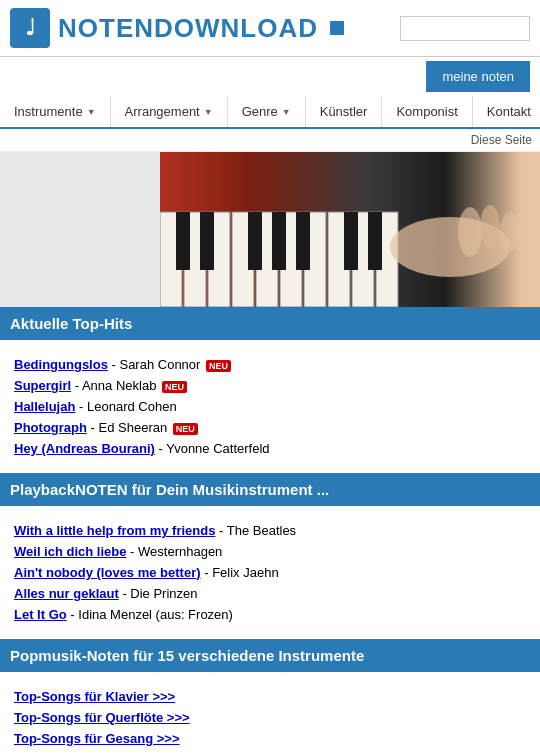  I want to click on playback-list: With a little help from my friends - The…, so click(270, 572).